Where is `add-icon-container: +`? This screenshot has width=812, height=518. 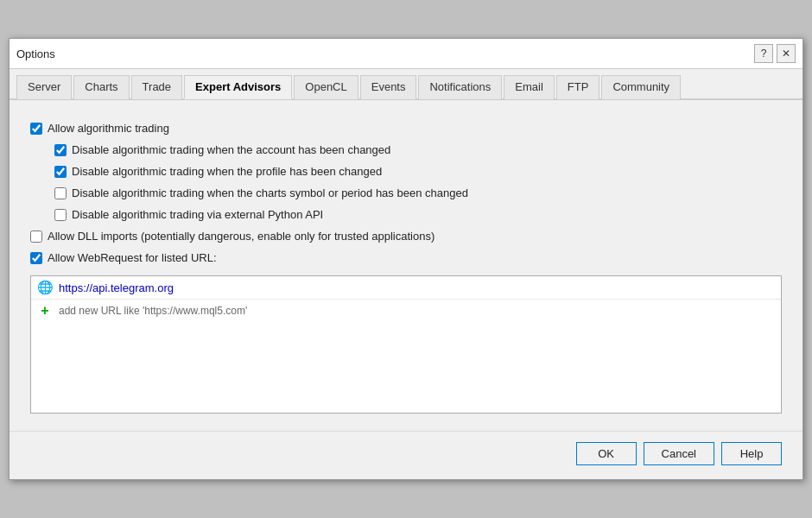
add-icon-container: + is located at coordinates (45, 311).